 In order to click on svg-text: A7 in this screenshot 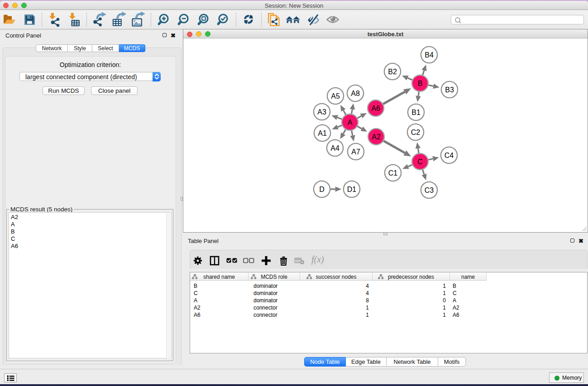, I will do `click(356, 152)`.